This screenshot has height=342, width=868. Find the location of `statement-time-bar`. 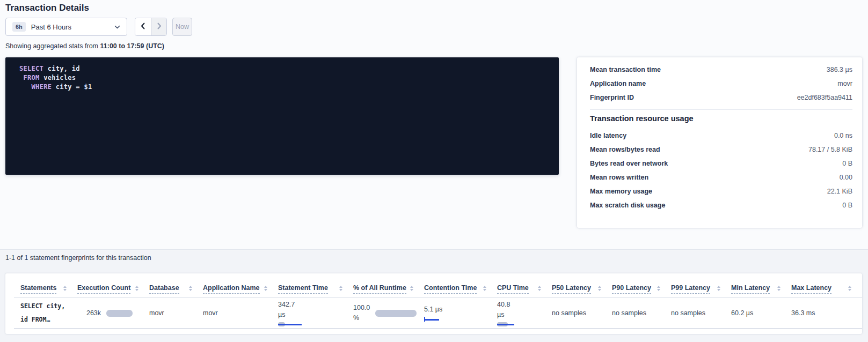

statement-time-bar is located at coordinates (291, 325).